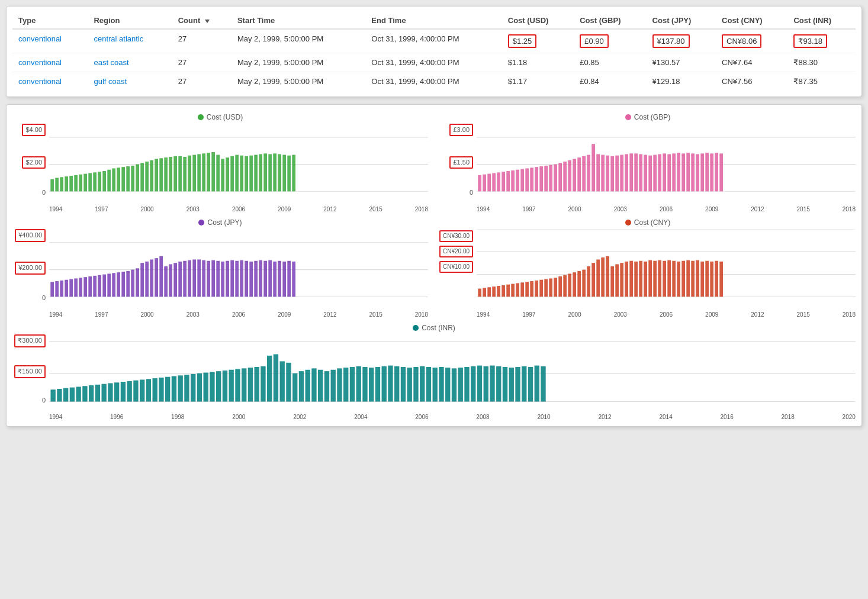  Describe the element at coordinates (652, 223) in the screenshot. I see `cny-chart-title: Cost (CNY)` at that location.